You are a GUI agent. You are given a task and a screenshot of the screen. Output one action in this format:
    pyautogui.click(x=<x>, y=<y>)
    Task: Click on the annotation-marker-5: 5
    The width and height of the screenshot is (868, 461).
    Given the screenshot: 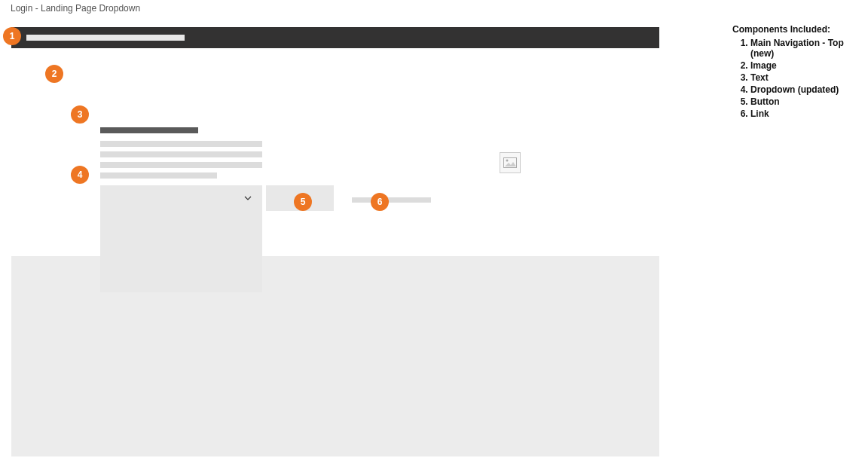 What is the action you would take?
    pyautogui.click(x=303, y=202)
    